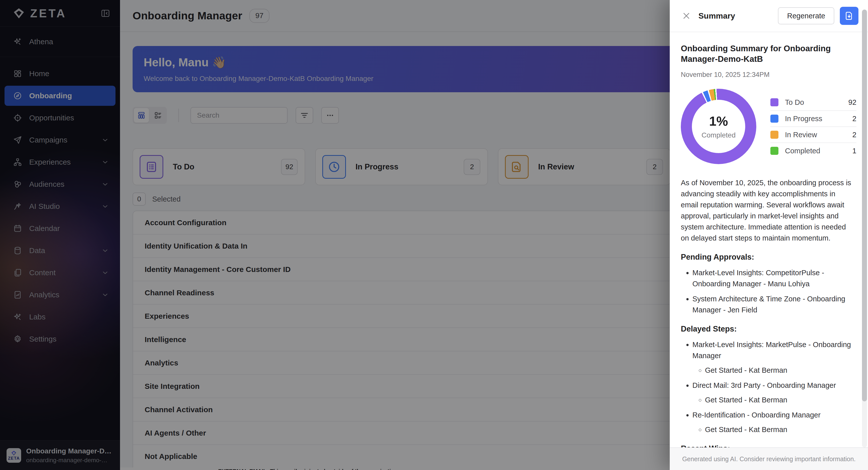 This screenshot has height=470, width=868. Describe the element at coordinates (819, 135) in the screenshot. I see `legend-label: In Review` at that location.